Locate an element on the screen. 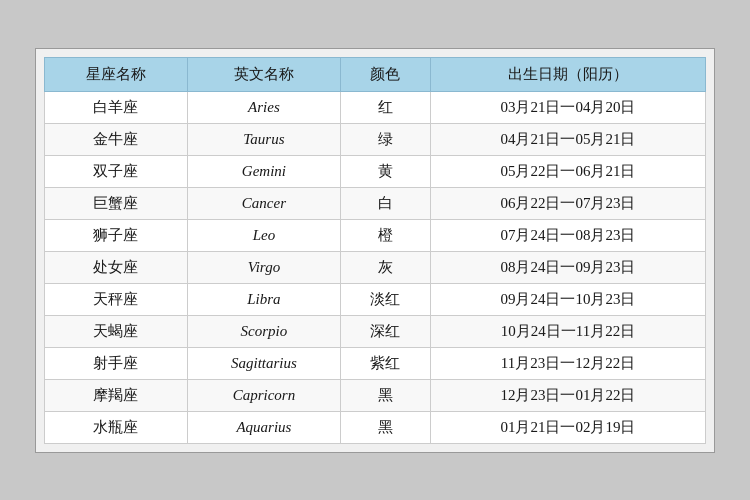 This screenshot has height=500, width=750. cell-10-3: 01月21日一02月19日 is located at coordinates (568, 427).